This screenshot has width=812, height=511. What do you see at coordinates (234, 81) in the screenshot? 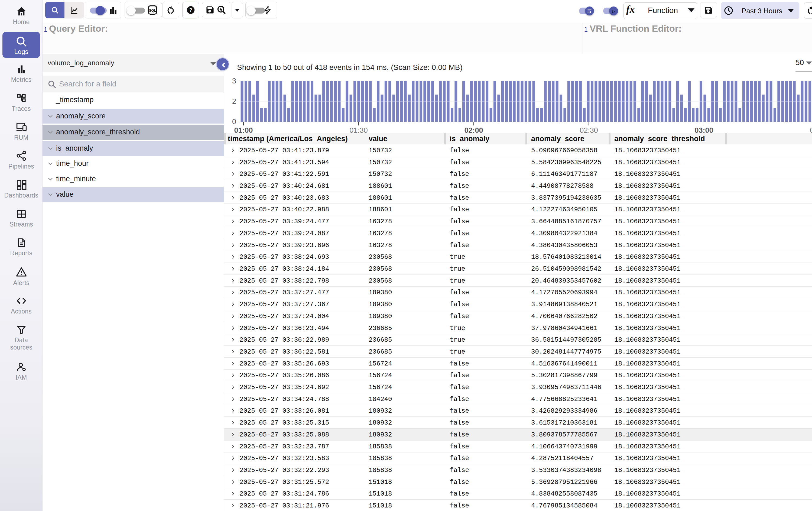
I see `svg-text: 3` at bounding box center [234, 81].